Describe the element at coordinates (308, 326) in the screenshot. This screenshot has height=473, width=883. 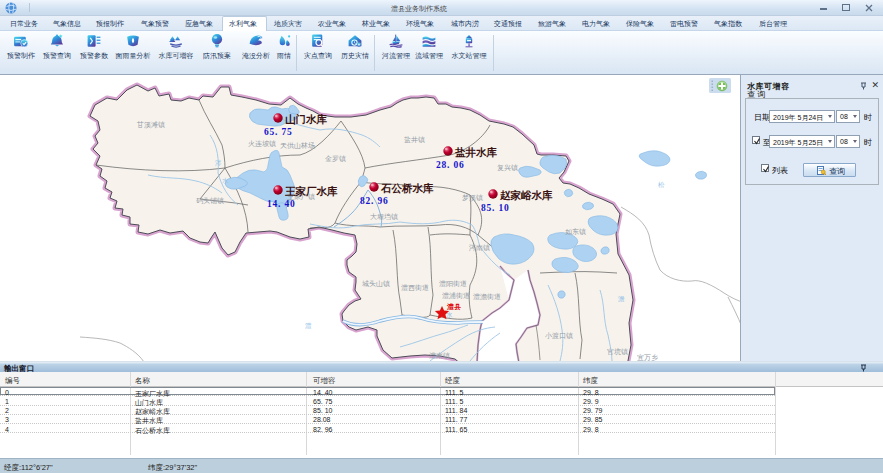
I see `svg-text: 澧` at that location.